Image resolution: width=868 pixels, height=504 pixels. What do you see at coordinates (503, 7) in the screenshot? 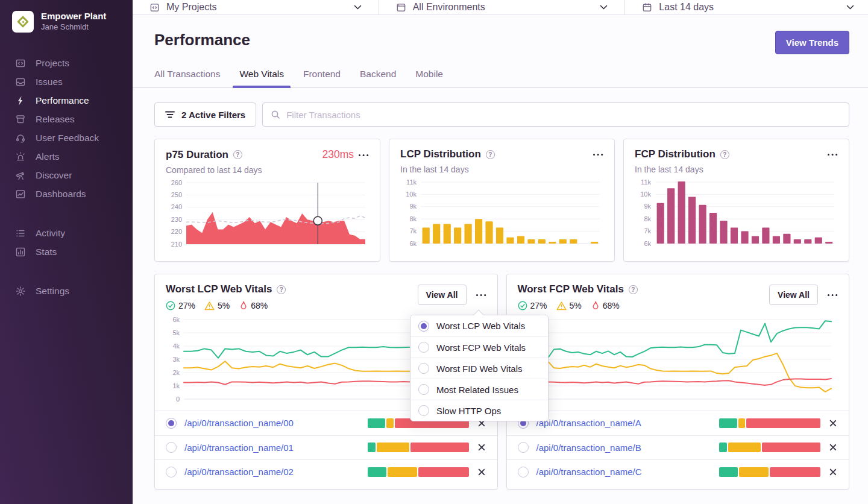
I see `environment-filter-dropdown: All Environments` at bounding box center [503, 7].